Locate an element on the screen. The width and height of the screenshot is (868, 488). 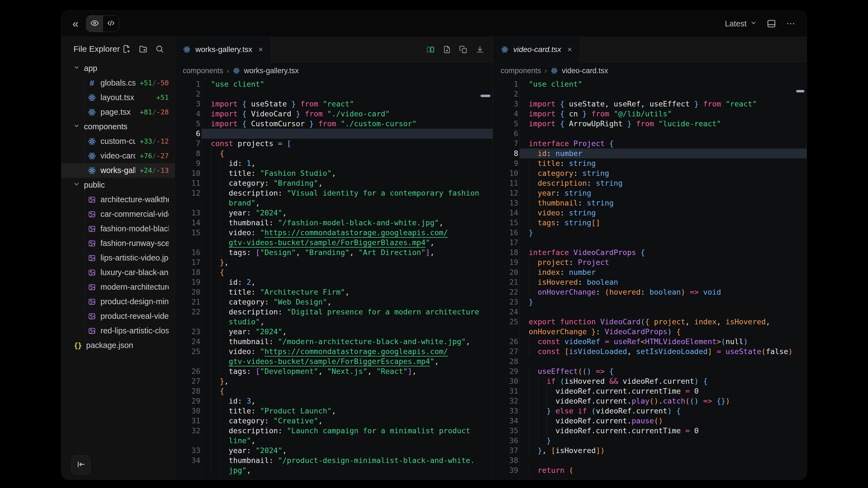
sidebar-file-layout.tsx: layout.tsx+51 is located at coordinates (118, 98).